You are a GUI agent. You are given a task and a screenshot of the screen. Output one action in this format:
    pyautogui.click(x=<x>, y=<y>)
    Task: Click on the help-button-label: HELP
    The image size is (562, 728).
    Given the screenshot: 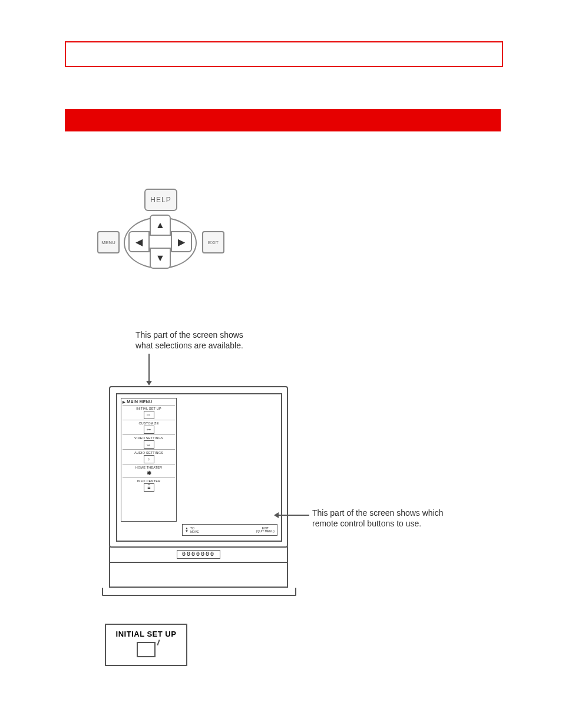 What is the action you would take?
    pyautogui.click(x=160, y=200)
    